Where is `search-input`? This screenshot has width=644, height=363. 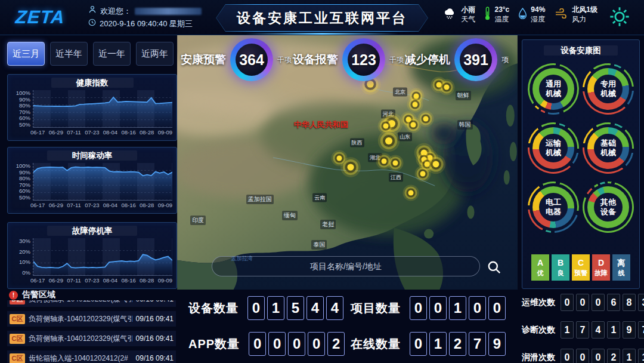
search-input is located at coordinates (346, 266).